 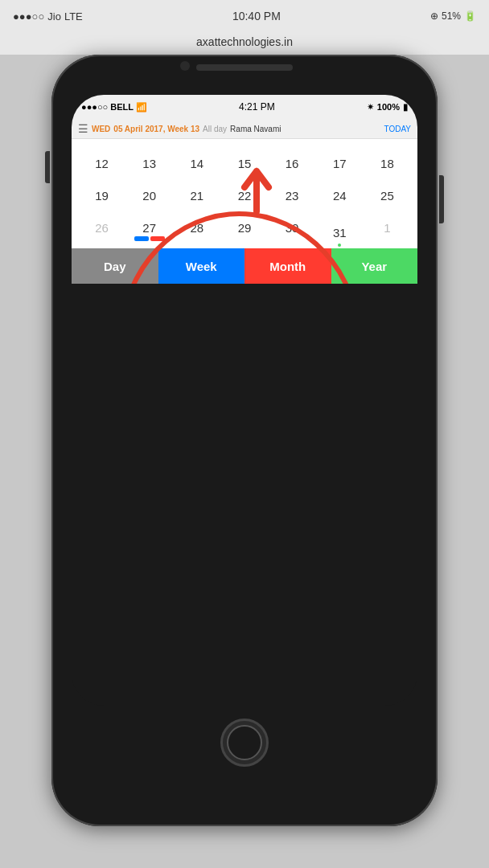 I want to click on outer-time: 10:40 PM, so click(x=257, y=16).